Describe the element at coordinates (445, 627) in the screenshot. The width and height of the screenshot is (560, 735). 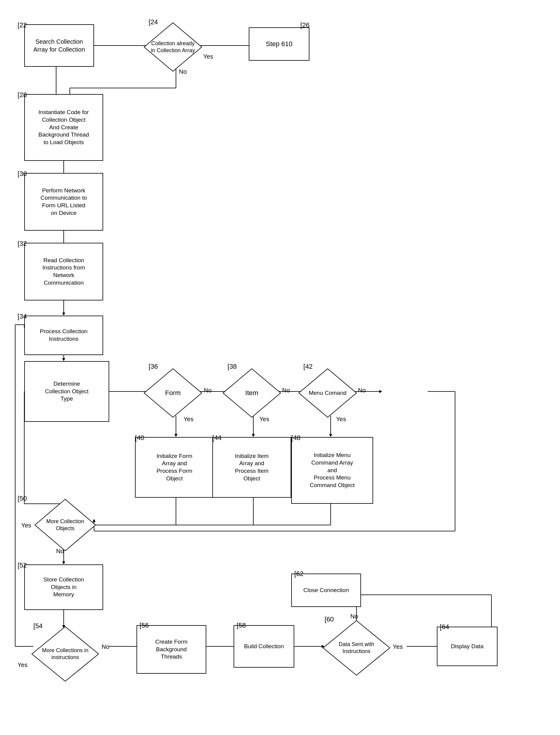
I see `label-64: [64` at that location.